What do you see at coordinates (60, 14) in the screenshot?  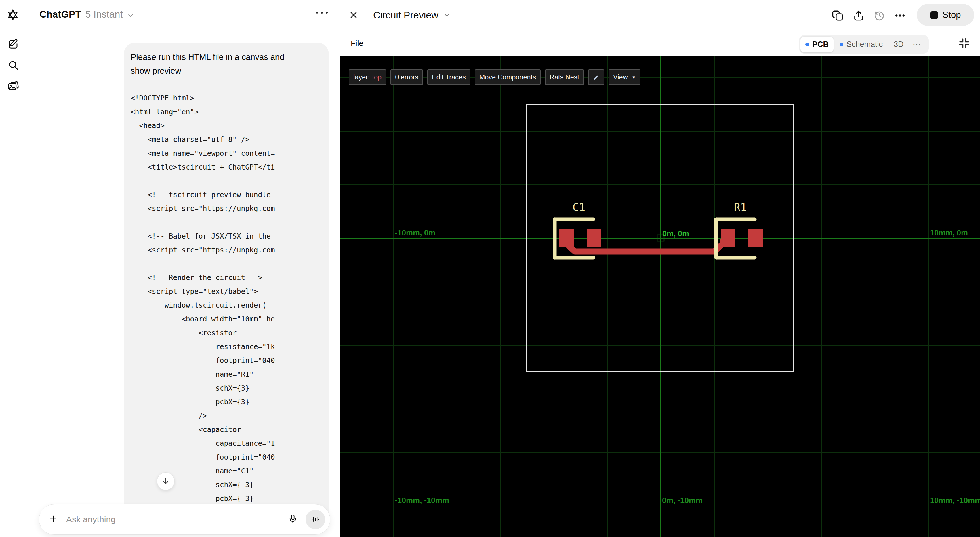 I see `brand-title: ChatGPT` at bounding box center [60, 14].